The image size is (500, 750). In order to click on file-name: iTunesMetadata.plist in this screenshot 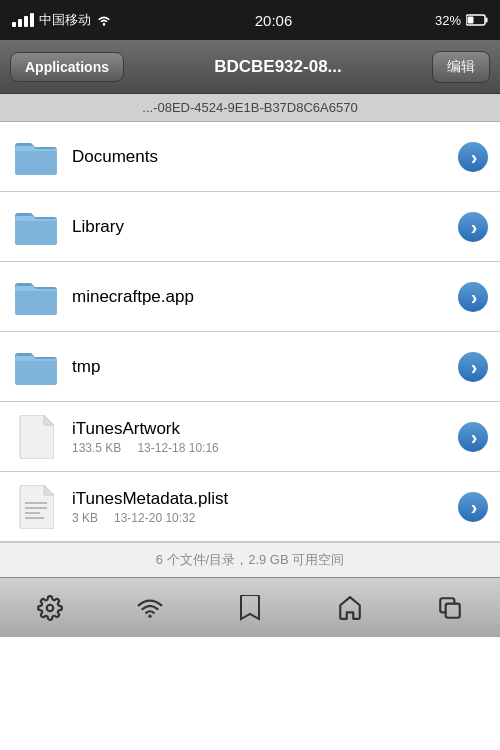, I will do `click(265, 499)`.